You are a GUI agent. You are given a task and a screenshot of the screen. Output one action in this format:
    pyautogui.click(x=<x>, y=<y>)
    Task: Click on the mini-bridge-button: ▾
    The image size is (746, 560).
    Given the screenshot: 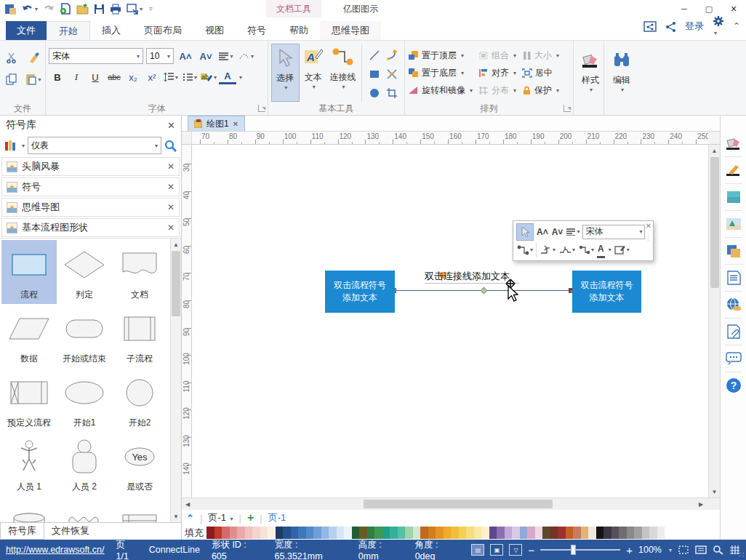 What is the action you would take?
    pyautogui.click(x=567, y=250)
    